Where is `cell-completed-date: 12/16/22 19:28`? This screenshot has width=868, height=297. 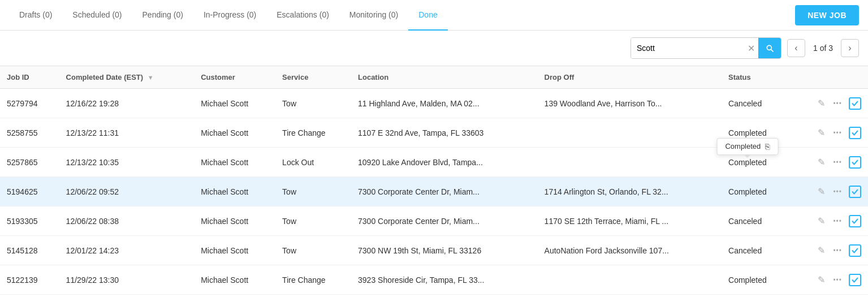 cell-completed-date: 12/16/22 19:28 is located at coordinates (127, 104).